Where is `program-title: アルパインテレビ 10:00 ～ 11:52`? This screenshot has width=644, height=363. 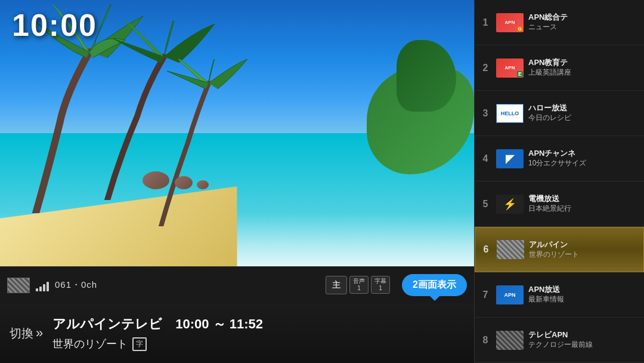
program-title: アルパインテレビ 10:00 ～ 11:52 is located at coordinates (259, 324).